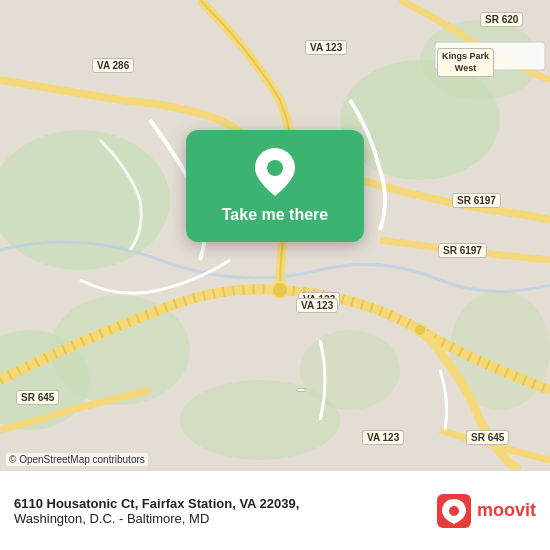  I want to click on road-label-sr620: SR 620, so click(502, 20).